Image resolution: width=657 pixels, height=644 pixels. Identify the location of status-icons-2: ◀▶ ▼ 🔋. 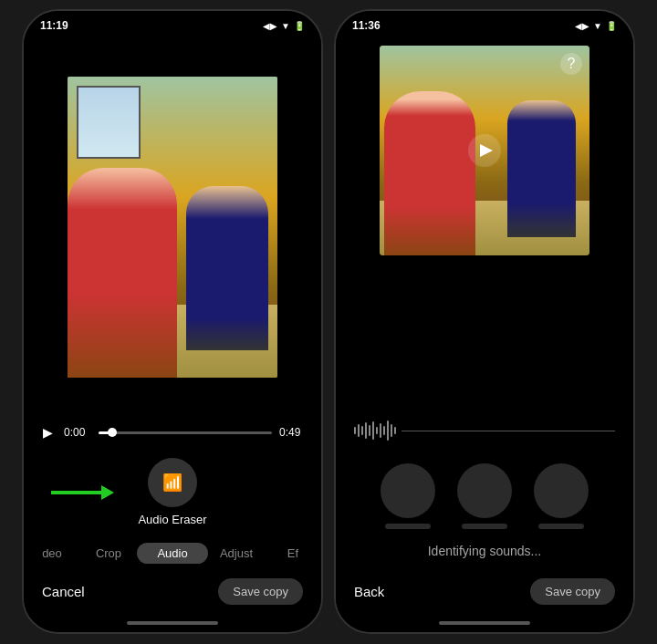
(596, 26).